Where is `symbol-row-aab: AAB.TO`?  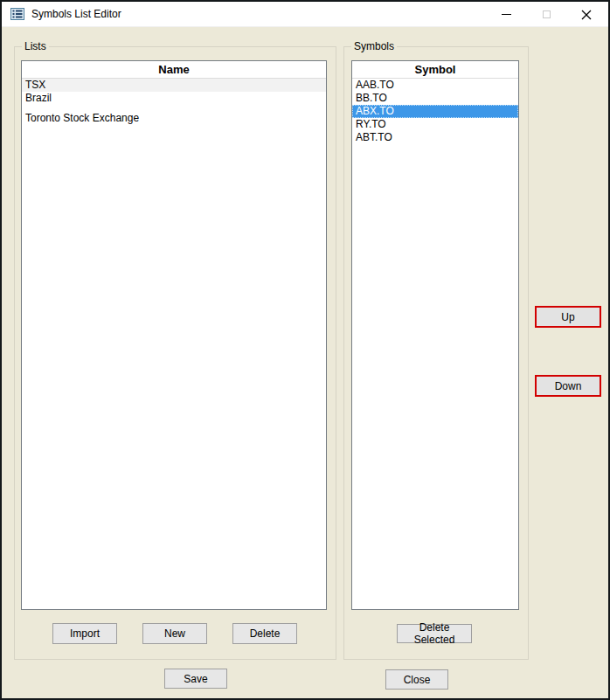 symbol-row-aab: AAB.TO is located at coordinates (435, 86).